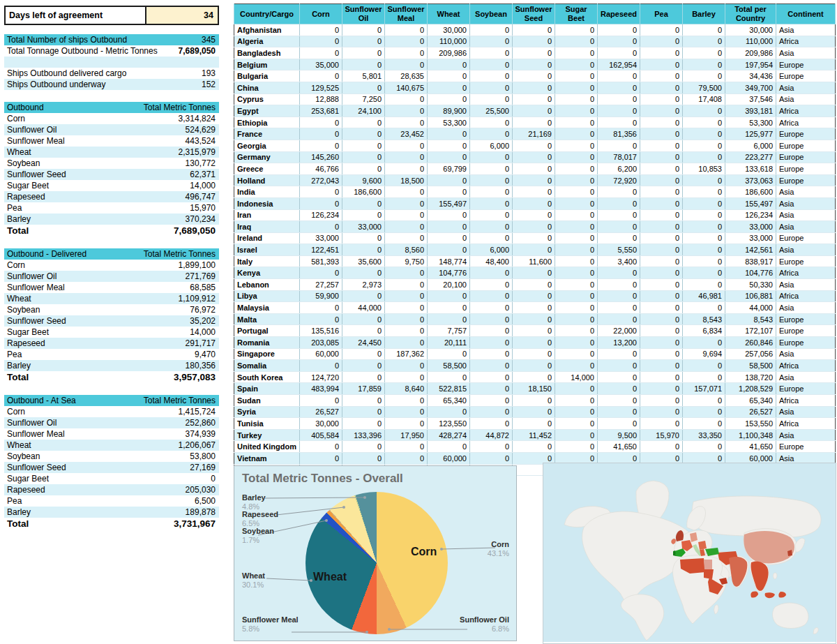 The image size is (837, 644). Describe the element at coordinates (449, 435) in the screenshot. I see `tonnage-cell: 428,274` at that location.